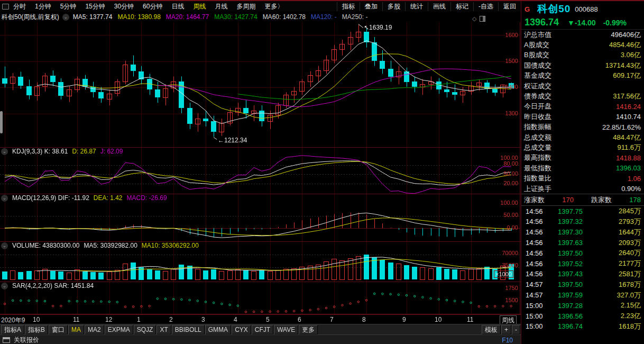 The image size is (644, 344). I want to click on tick-row: 14:561397.632093万, so click(583, 243).